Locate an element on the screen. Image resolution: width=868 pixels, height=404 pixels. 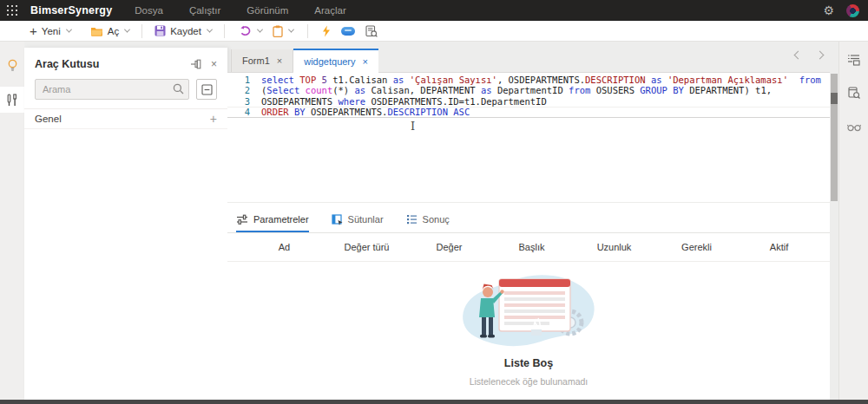
section-label: Genel is located at coordinates (49, 119).